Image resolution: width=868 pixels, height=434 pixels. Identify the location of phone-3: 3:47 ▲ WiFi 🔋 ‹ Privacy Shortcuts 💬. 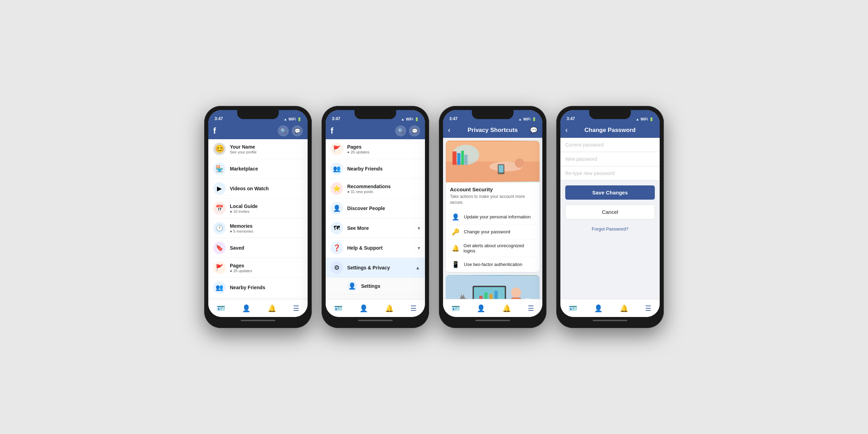
(493, 217).